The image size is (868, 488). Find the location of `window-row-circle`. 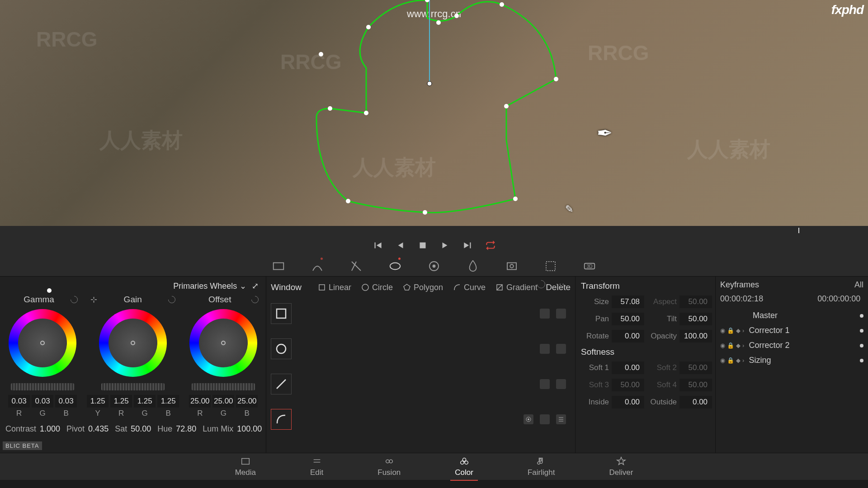

window-row-circle is located at coordinates (419, 349).